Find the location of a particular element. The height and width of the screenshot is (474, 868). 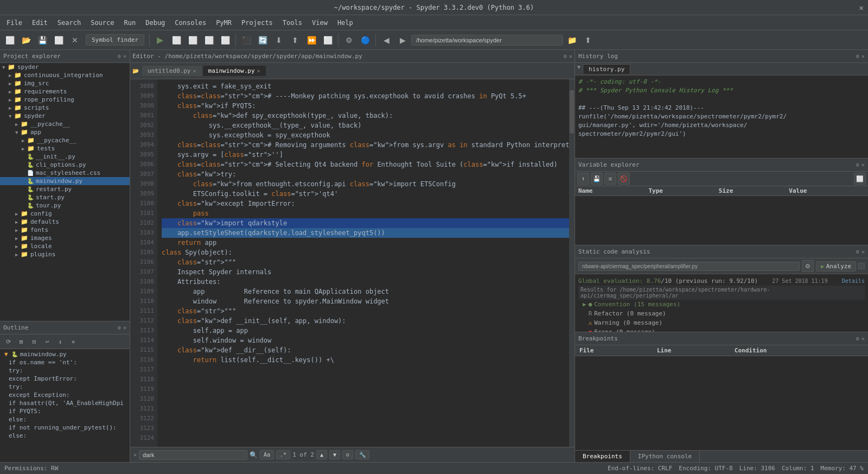

debug-btn: ⬜ is located at coordinates (225, 40).